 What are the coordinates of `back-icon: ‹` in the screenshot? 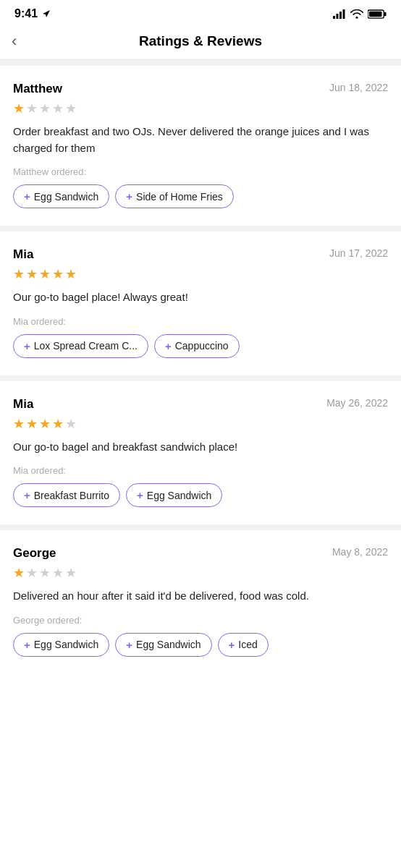 It's located at (14, 41).